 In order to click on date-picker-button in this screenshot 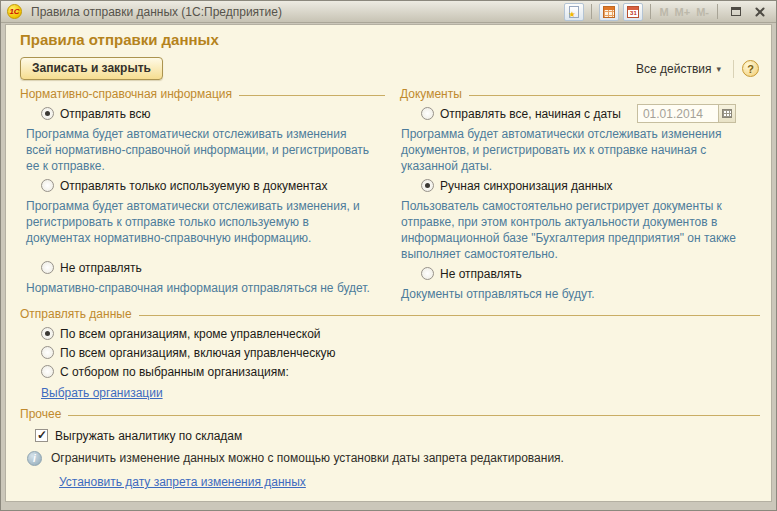, I will do `click(728, 114)`.